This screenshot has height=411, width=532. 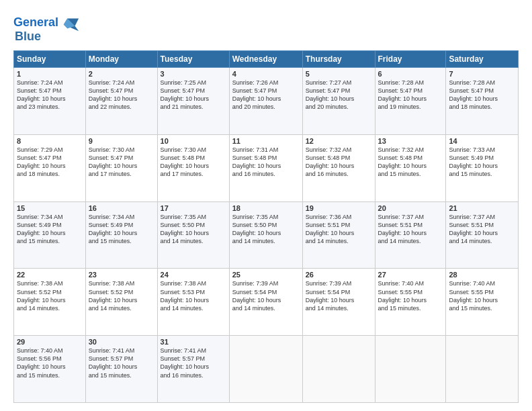 I want to click on calendar-cell: 24Sunrise: 7:38 AM Sunset: 5:53 PM Dayli…, so click(x=193, y=302).